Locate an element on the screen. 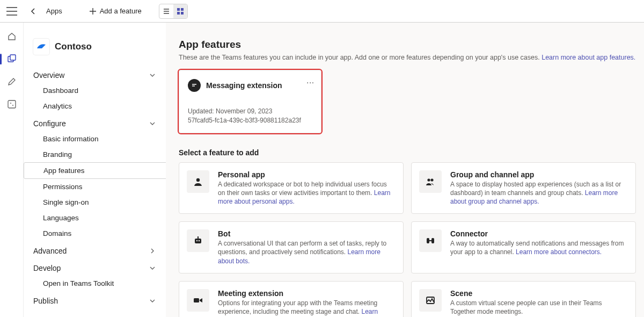  grid-icon is located at coordinates (180, 11).